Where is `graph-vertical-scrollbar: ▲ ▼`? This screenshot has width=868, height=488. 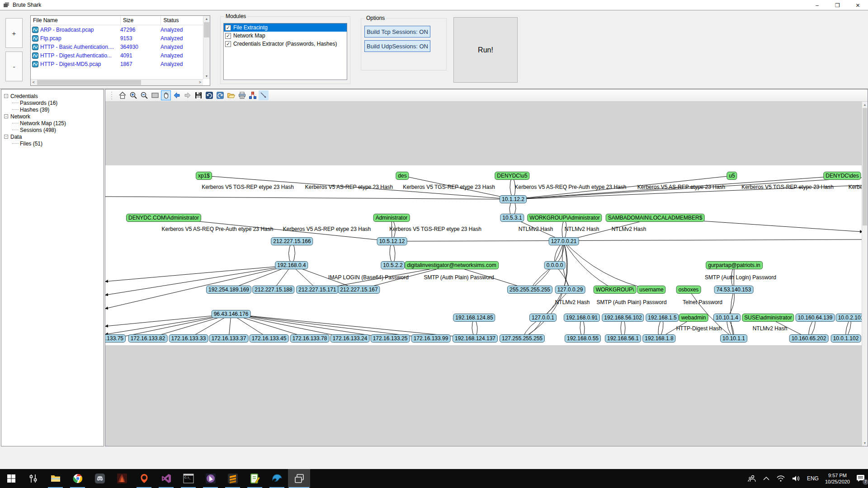 graph-vertical-scrollbar: ▲ ▼ is located at coordinates (864, 274).